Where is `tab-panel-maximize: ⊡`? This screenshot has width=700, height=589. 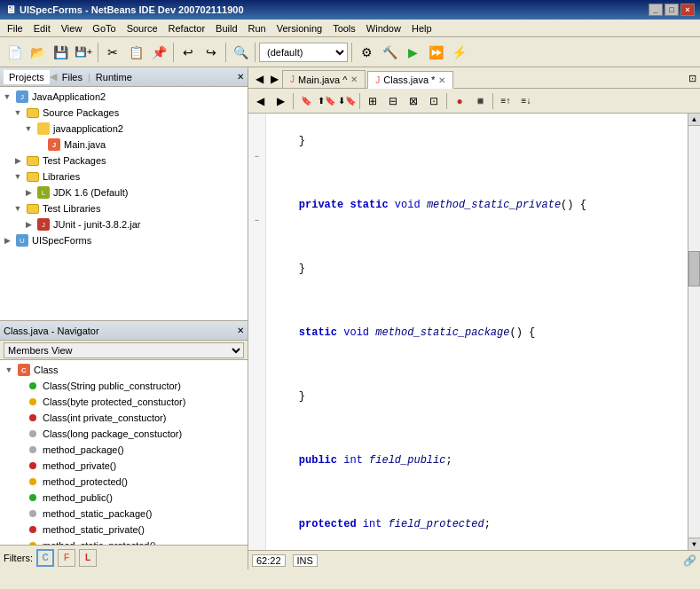
tab-panel-maximize: ⊡ is located at coordinates (692, 78).